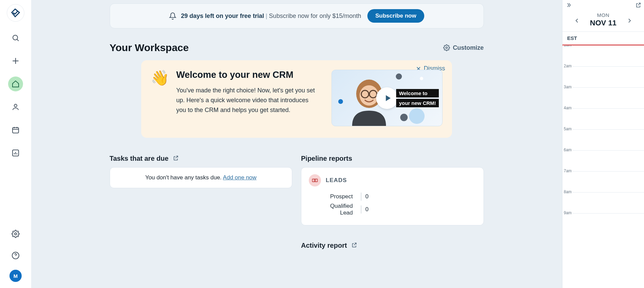  I want to click on leads-label: LEADS, so click(337, 180).